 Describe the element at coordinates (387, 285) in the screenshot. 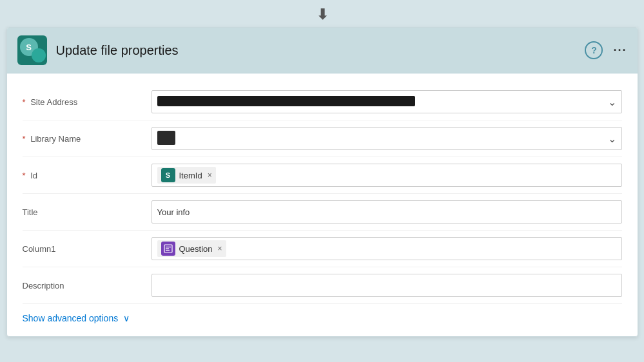

I see `description-field` at that location.